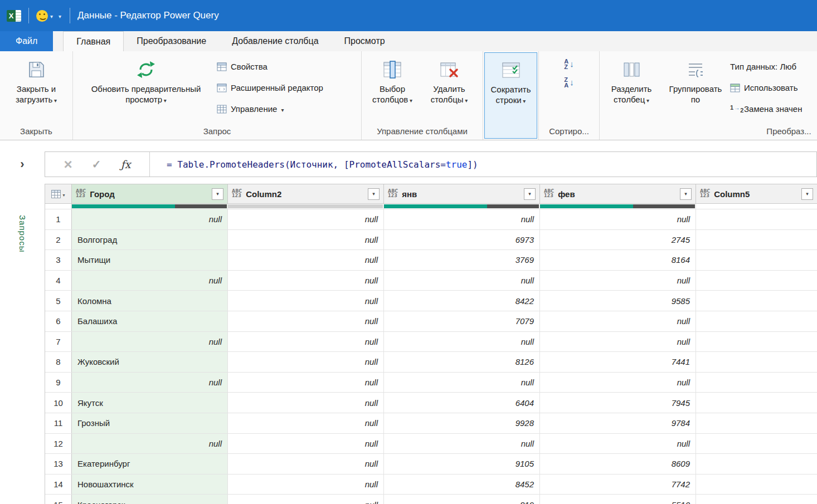 The width and height of the screenshot is (817, 504). What do you see at coordinates (766, 109) in the screenshot?
I see `replace-values-button: 12 Замена значен` at bounding box center [766, 109].